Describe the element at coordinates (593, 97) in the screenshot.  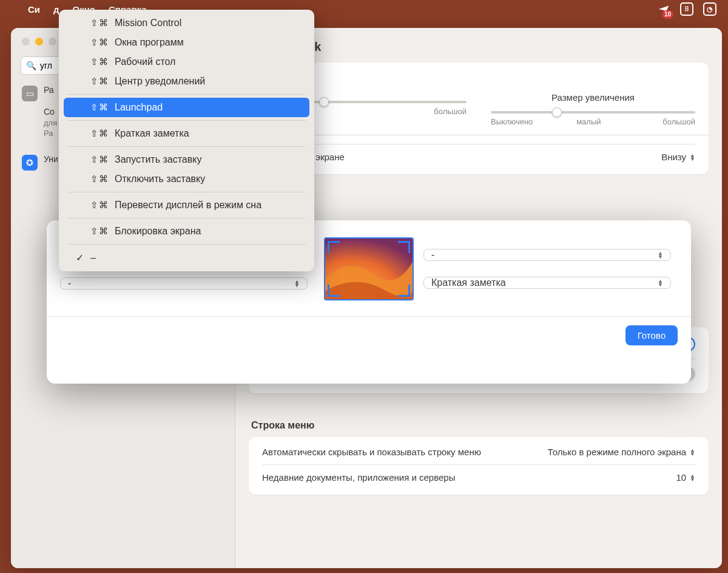
I see `zoom-size-label: Размер увеличения` at that location.